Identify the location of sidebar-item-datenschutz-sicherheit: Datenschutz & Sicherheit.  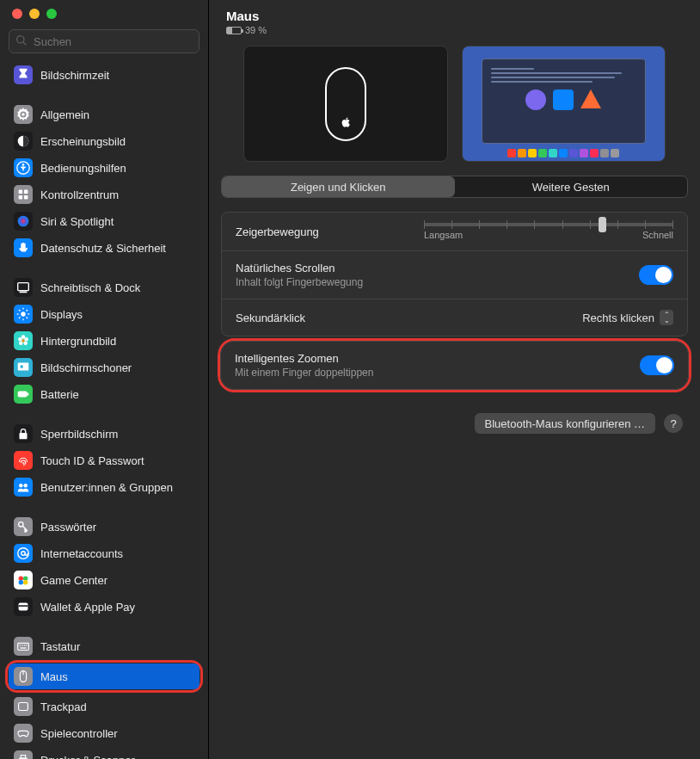
(104, 248).